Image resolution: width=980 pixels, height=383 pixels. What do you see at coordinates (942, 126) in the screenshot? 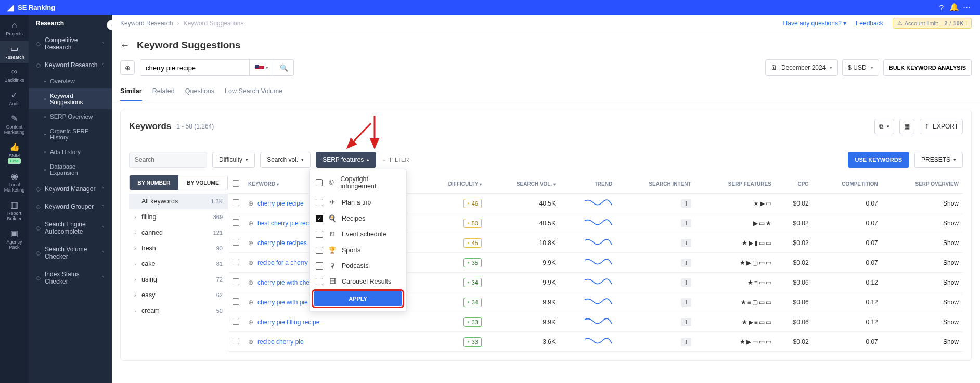
I see `export-button: ⤒ EXPORT` at bounding box center [942, 126].